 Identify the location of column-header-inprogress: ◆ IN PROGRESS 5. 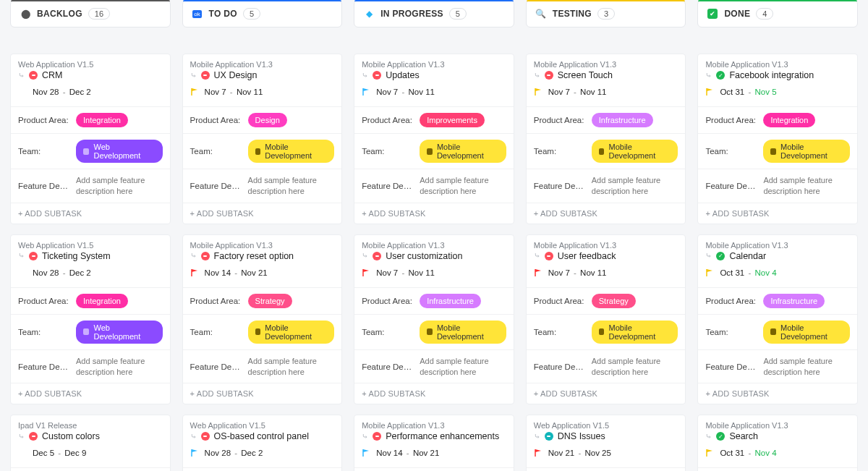
(434, 14).